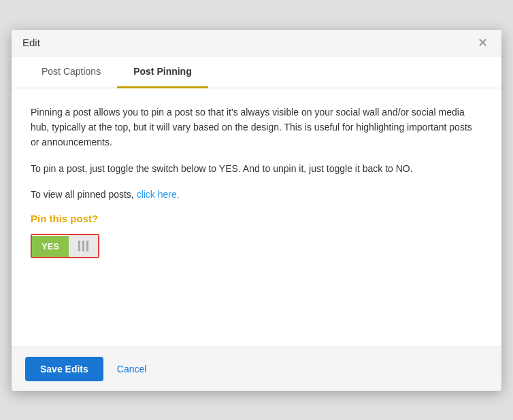  What do you see at coordinates (65, 246) in the screenshot?
I see `pin-toggle: YES` at bounding box center [65, 246].